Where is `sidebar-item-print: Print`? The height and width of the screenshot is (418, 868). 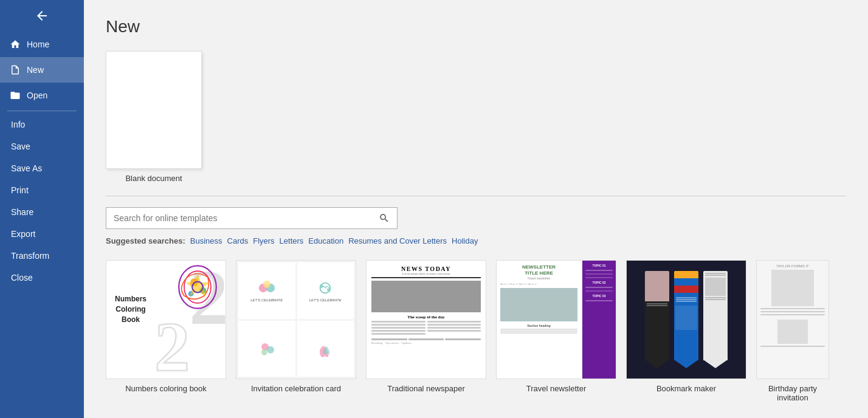
sidebar-item-print: Print is located at coordinates (42, 190).